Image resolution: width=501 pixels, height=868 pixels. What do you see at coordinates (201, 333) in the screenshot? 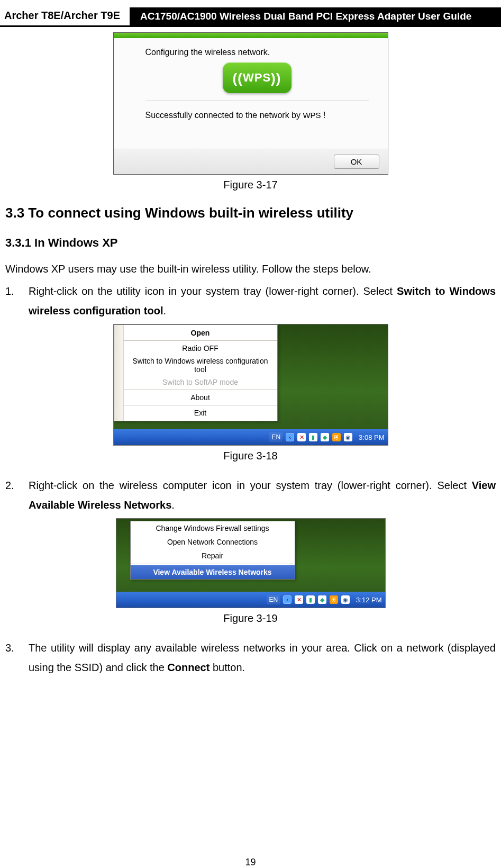
I see `menu-item-open: Open` at bounding box center [201, 333].